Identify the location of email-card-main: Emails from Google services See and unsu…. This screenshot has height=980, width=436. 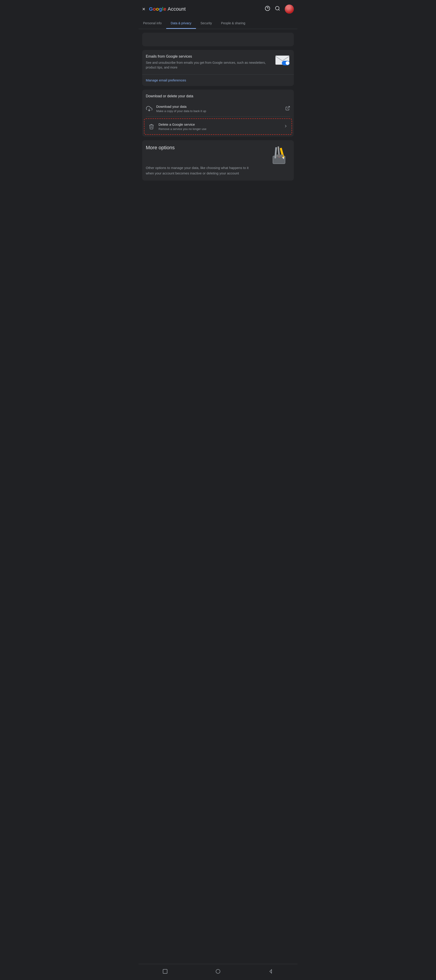
(218, 62).